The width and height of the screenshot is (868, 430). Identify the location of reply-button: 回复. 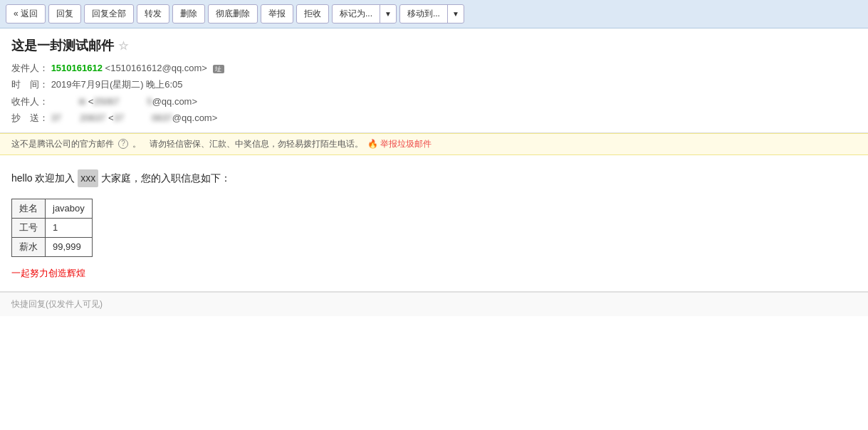
(65, 14).